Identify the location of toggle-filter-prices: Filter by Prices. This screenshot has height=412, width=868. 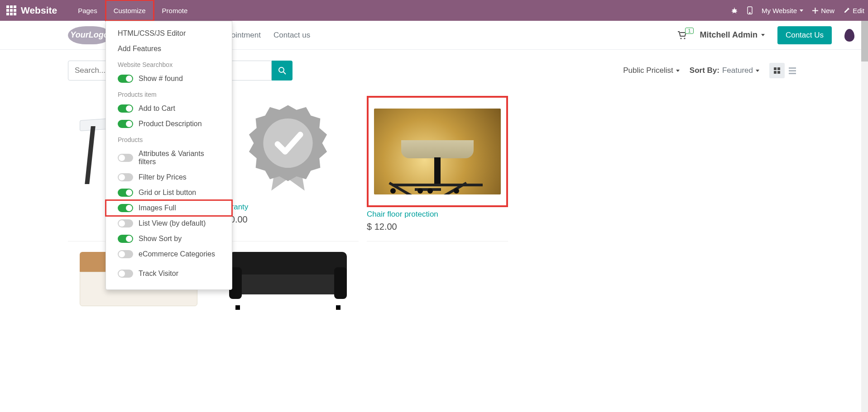
(169, 177).